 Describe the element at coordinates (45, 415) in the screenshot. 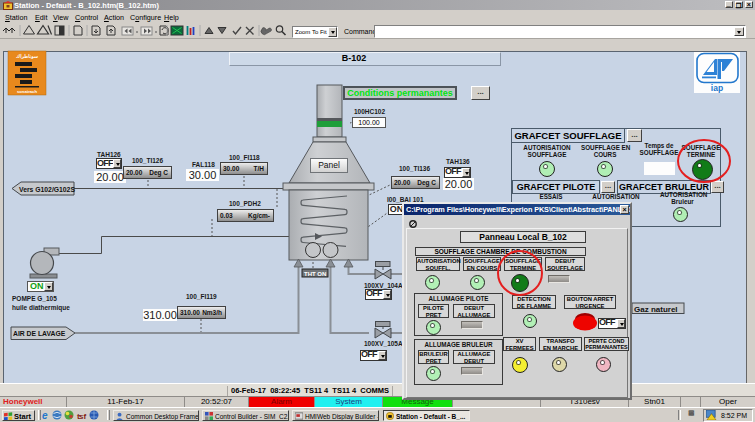

I see `svg-text: e` at that location.